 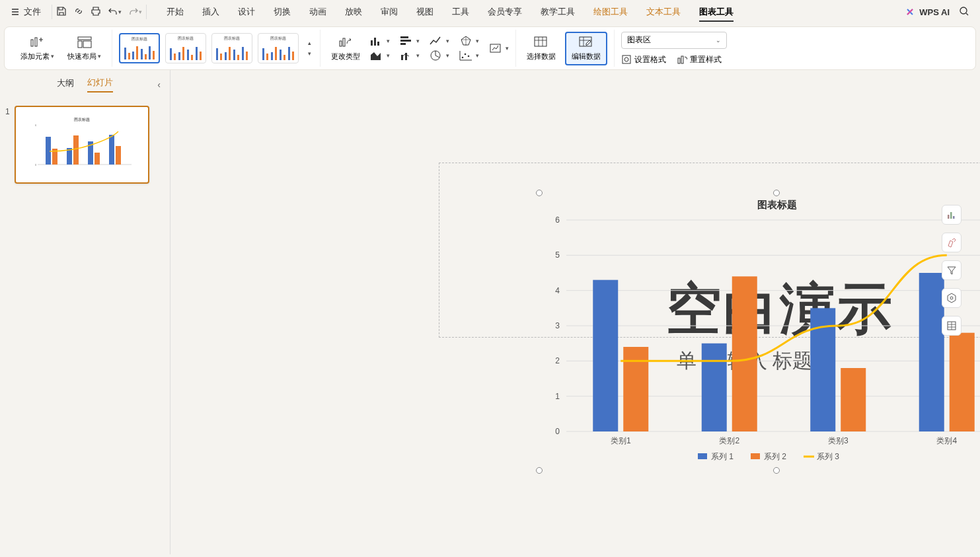 I want to click on search-icon, so click(x=964, y=12).